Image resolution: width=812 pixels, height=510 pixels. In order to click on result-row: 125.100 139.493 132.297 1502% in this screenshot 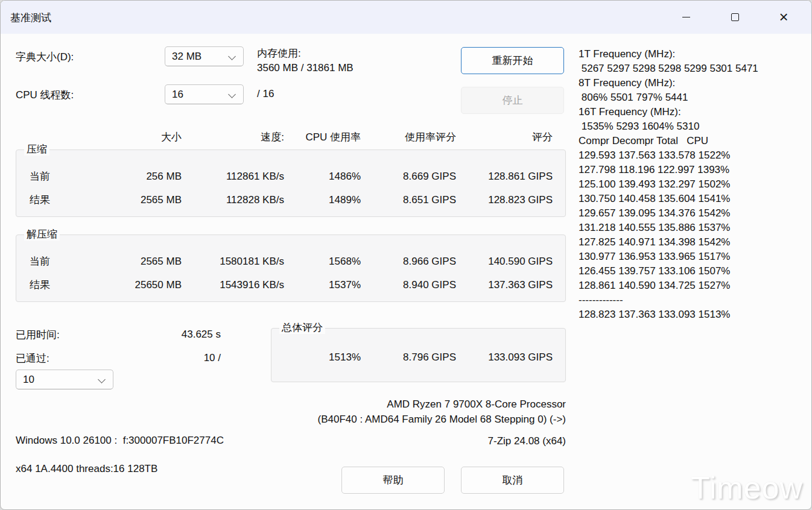, I will do `click(692, 184)`.